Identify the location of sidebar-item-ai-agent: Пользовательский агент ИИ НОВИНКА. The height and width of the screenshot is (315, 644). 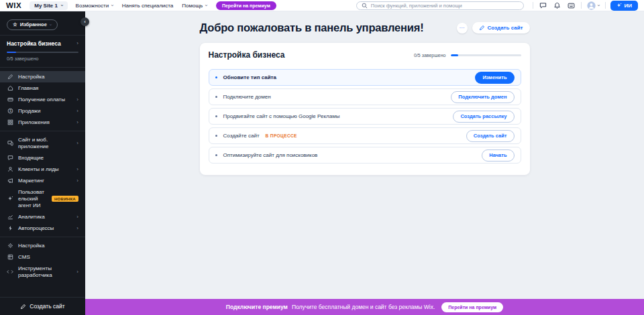
(43, 198).